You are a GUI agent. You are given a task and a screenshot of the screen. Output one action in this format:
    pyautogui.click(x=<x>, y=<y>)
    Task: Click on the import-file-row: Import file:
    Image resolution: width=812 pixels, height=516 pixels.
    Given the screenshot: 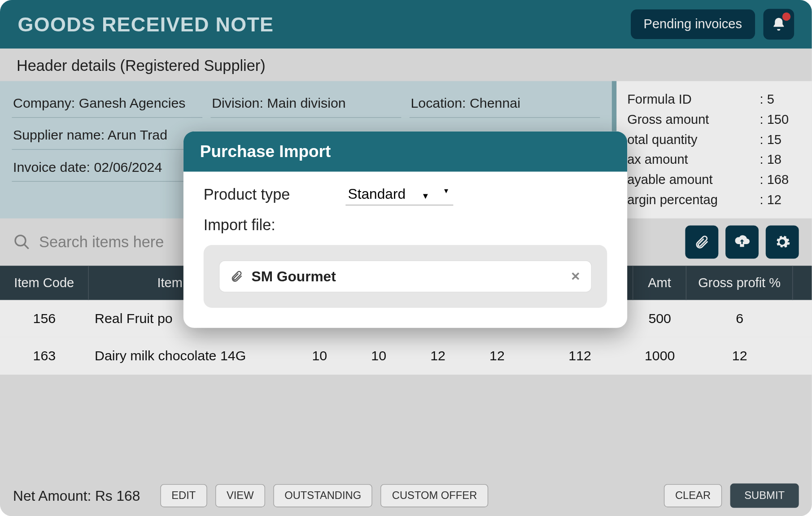 What is the action you would take?
    pyautogui.click(x=406, y=225)
    